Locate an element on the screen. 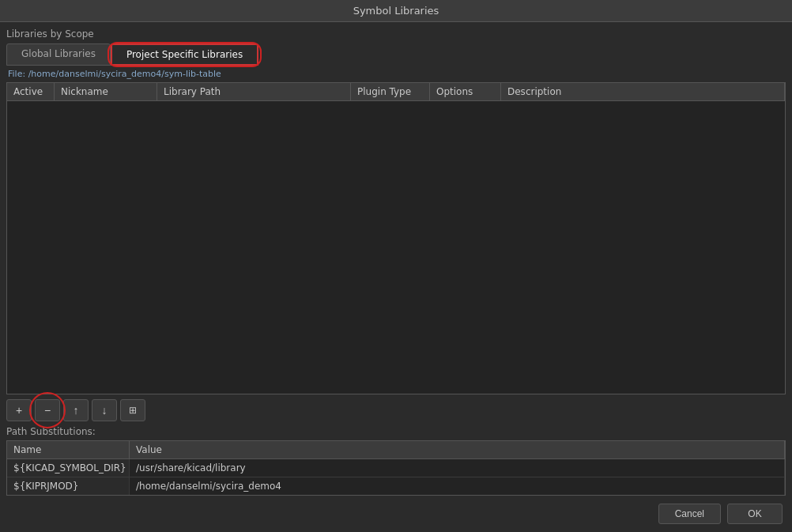  path-substitutions-table: Name Value ${KICAD_SYMBOL_DIR} /usr/shar… is located at coordinates (396, 468).